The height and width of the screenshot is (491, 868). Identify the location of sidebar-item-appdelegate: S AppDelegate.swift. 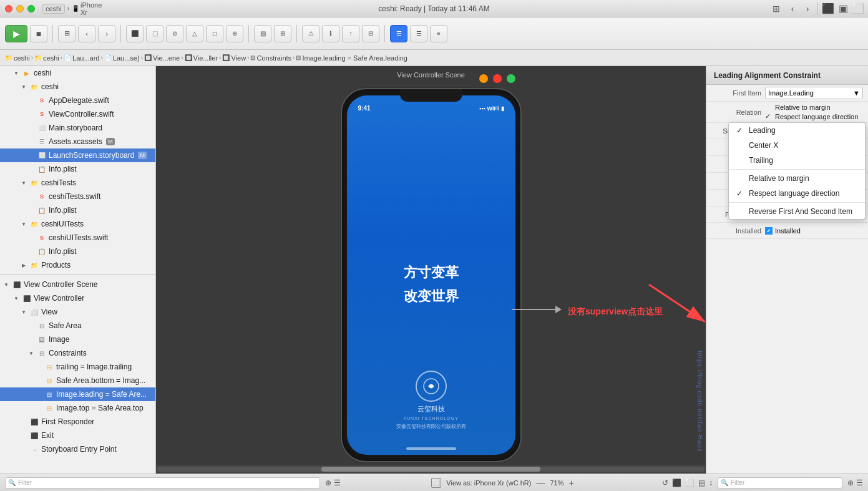
(77, 100).